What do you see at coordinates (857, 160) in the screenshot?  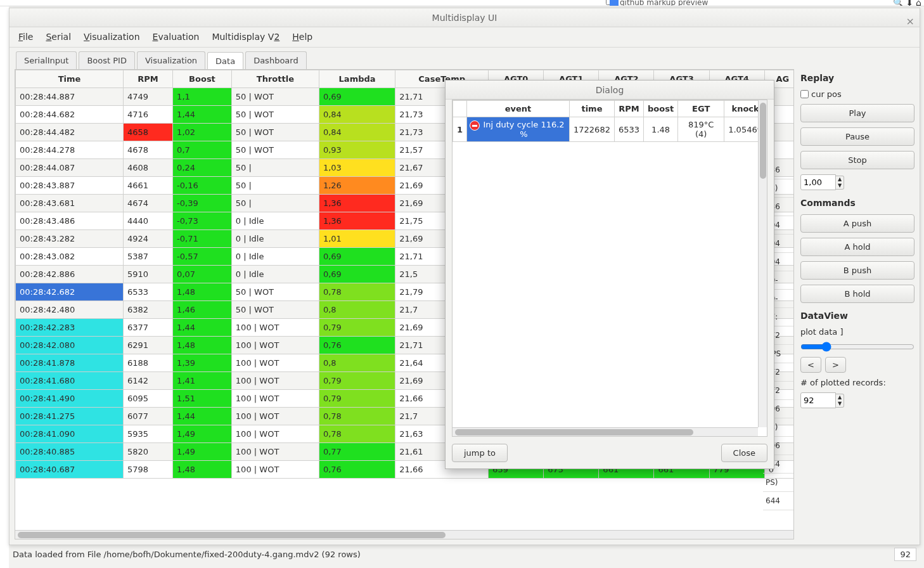 I see `stop-button: Stop` at bounding box center [857, 160].